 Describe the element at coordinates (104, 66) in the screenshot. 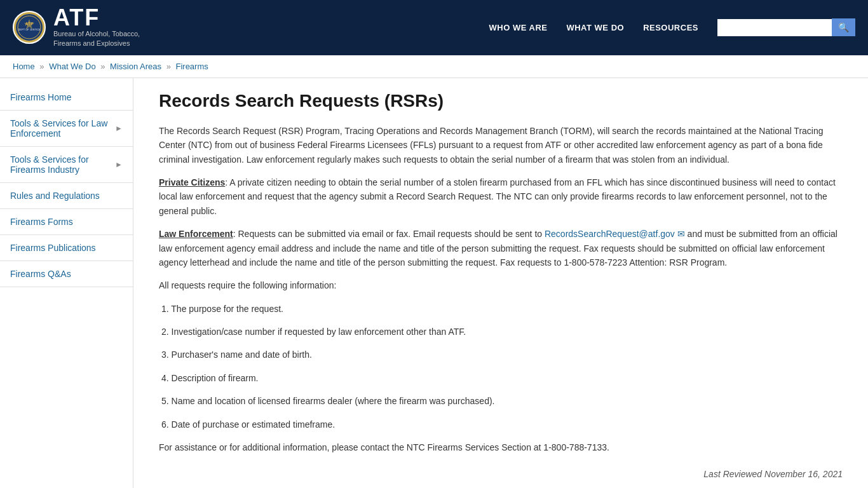

I see `breadcrumb-sep-2: »` at that location.